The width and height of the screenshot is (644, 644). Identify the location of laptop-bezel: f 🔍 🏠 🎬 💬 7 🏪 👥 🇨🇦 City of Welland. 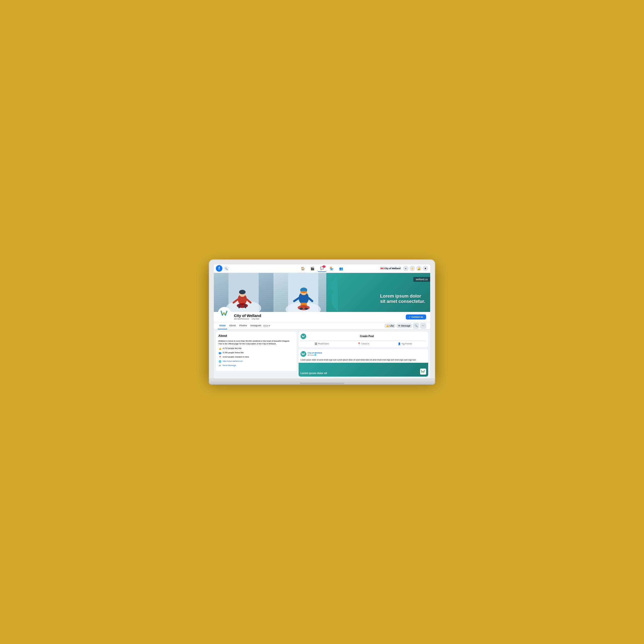
(322, 319).